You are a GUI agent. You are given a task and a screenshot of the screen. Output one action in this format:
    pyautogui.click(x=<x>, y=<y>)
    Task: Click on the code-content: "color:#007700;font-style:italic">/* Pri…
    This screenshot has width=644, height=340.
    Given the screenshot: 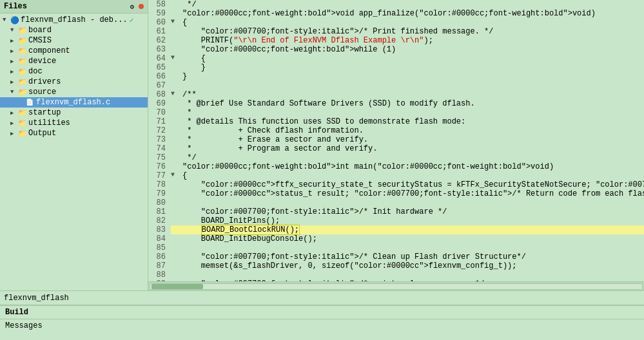 What is the action you would take?
    pyautogui.click(x=412, y=32)
    